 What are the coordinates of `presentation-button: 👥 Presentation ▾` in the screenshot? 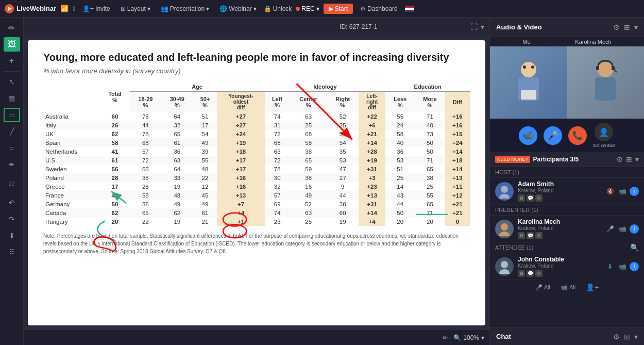 It's located at (185, 9).